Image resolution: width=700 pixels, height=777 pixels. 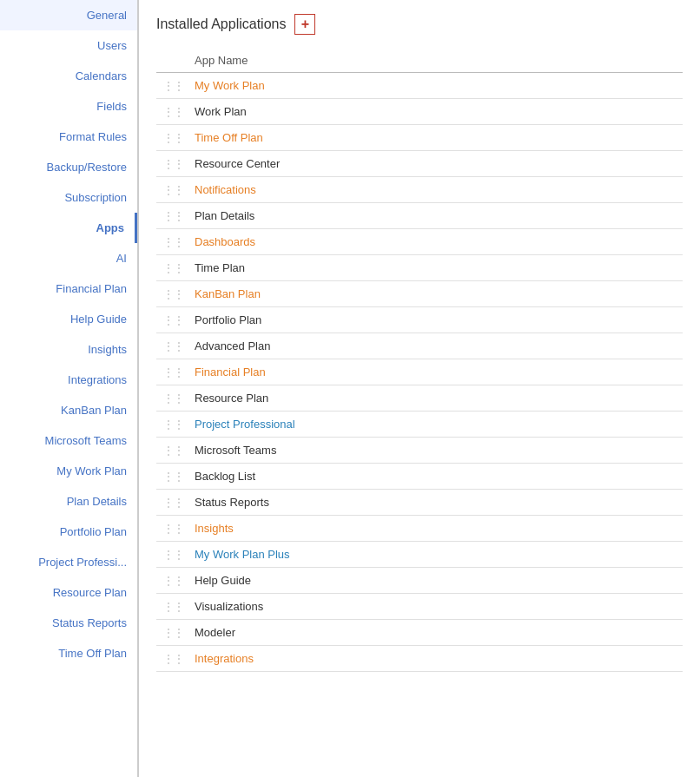 I want to click on table-row: ⋮⋮Advanced Plan, so click(x=419, y=346).